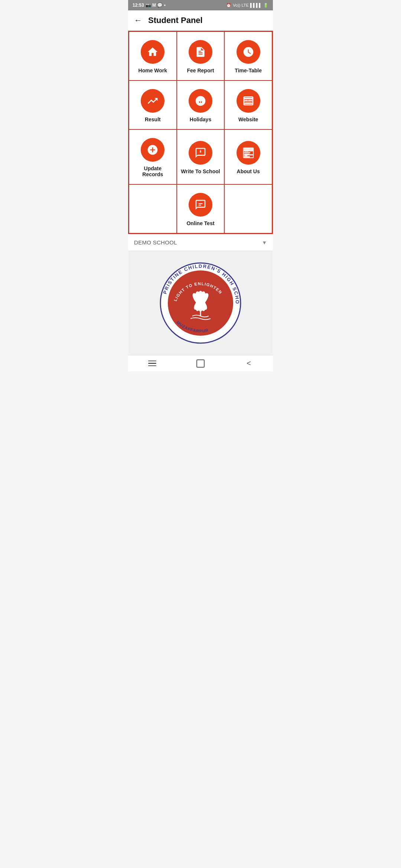  I want to click on timetable-icon, so click(248, 52).